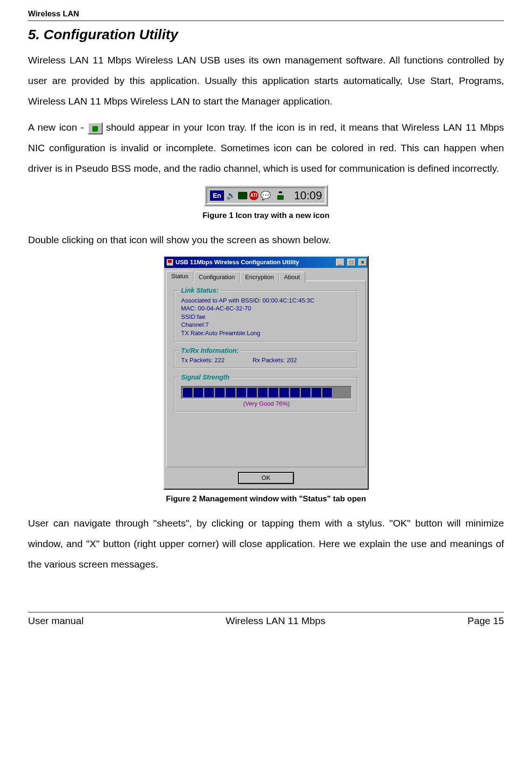 The width and height of the screenshot is (532, 773). Describe the element at coordinates (231, 196) in the screenshot. I see `speaker-icon: 🔊` at that location.